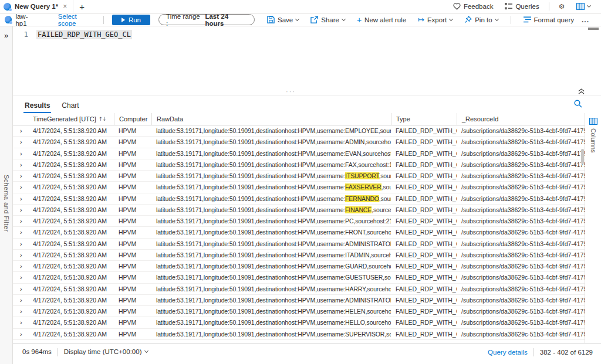 This screenshot has height=364, width=601. Describe the element at coordinates (71, 119) in the screenshot. I see `column-header-timegenerated: TimeGenerated [UTC] ↑↓` at that location.